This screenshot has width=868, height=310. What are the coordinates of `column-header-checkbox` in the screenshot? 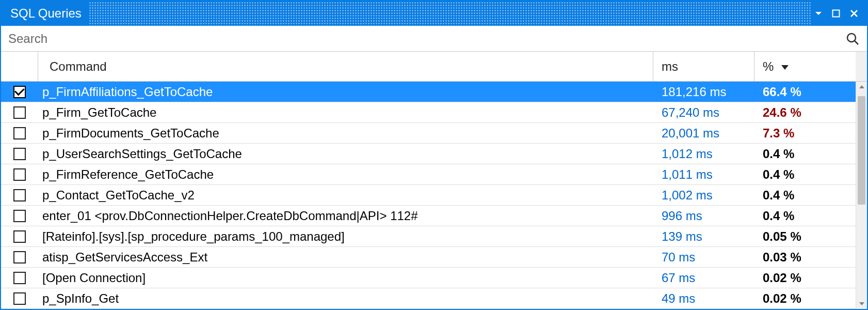 It's located at (20, 66).